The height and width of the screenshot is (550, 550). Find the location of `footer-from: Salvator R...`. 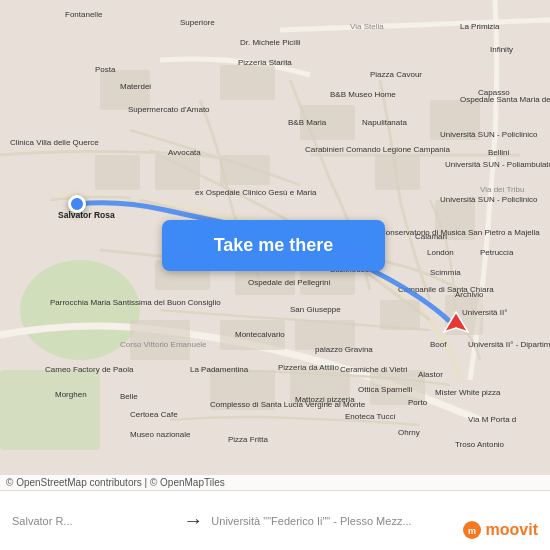

footer-from: Salvator R... is located at coordinates (94, 521).